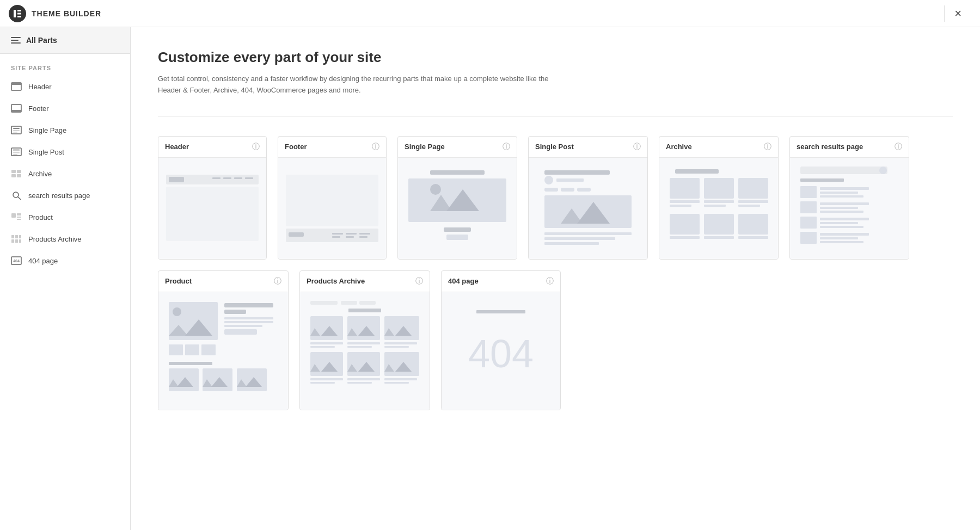 The image size is (980, 530). What do you see at coordinates (65, 217) in the screenshot?
I see `sidebar-item-product: Product` at bounding box center [65, 217].